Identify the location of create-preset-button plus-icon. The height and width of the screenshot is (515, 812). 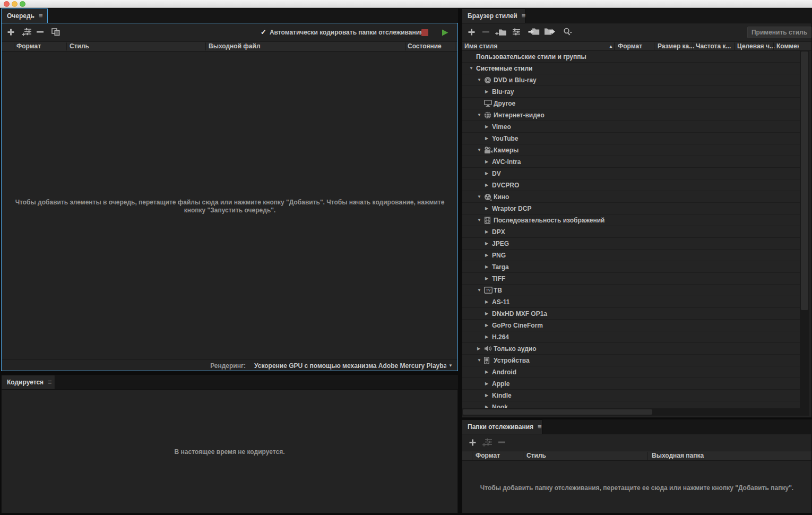
(471, 32).